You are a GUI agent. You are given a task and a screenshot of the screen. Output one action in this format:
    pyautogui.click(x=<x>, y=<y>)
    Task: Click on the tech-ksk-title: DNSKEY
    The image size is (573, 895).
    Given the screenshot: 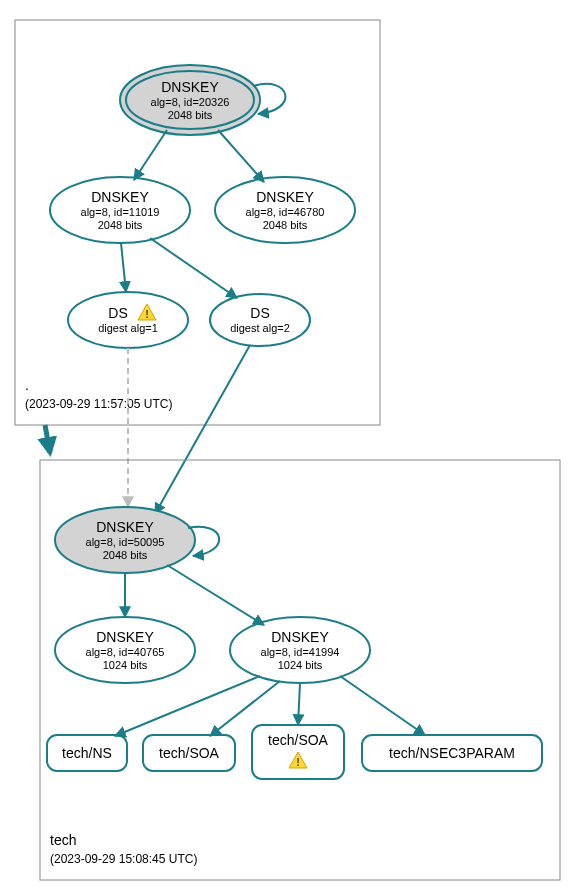 What is the action you would take?
    pyautogui.click(x=125, y=527)
    